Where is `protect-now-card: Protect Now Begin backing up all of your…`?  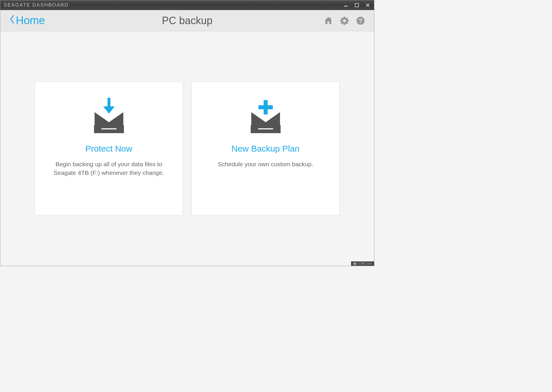
protect-now-card: Protect Now Begin backing up all of your… is located at coordinates (109, 148).